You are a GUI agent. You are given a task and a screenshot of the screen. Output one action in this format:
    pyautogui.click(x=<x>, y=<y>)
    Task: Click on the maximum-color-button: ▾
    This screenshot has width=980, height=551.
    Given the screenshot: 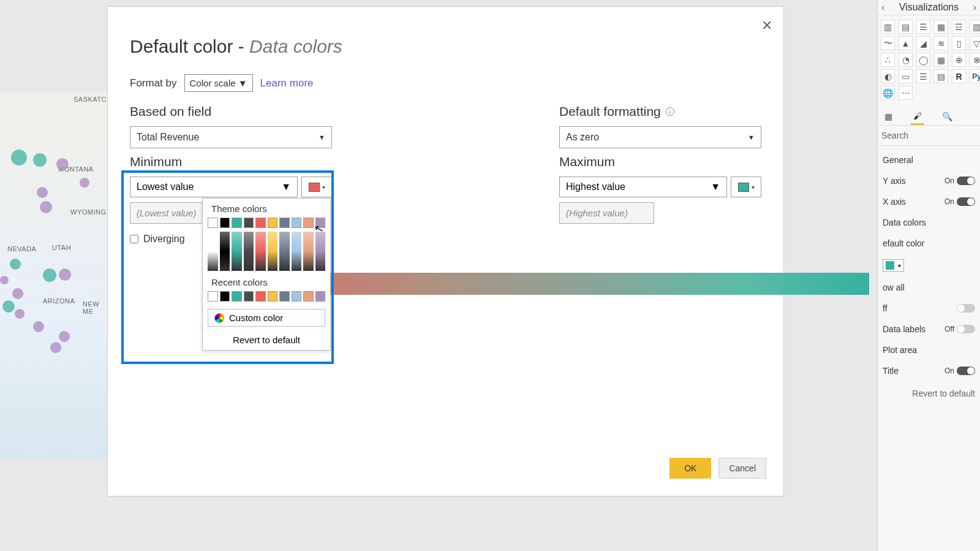 What is the action you would take?
    pyautogui.click(x=746, y=187)
    